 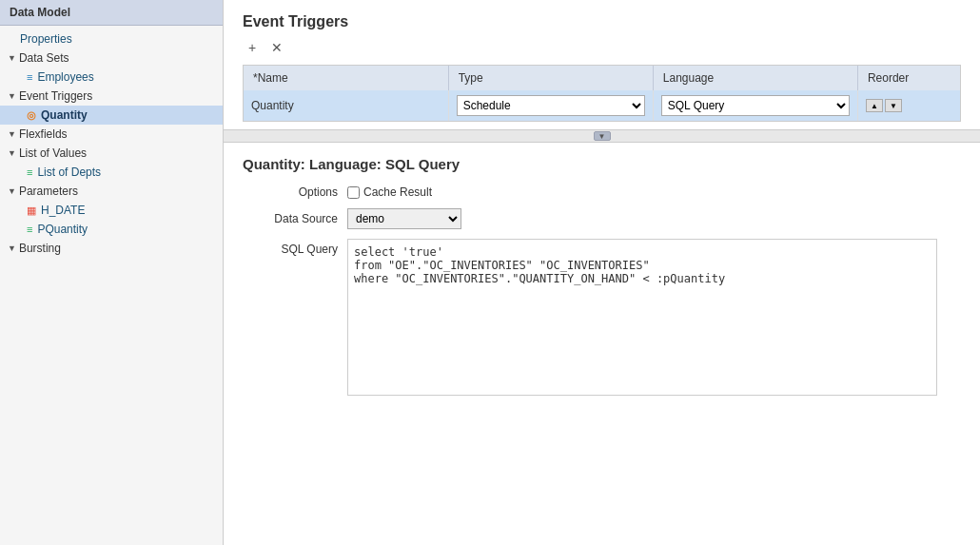 What do you see at coordinates (755, 78) in the screenshot?
I see `col-language: Language` at bounding box center [755, 78].